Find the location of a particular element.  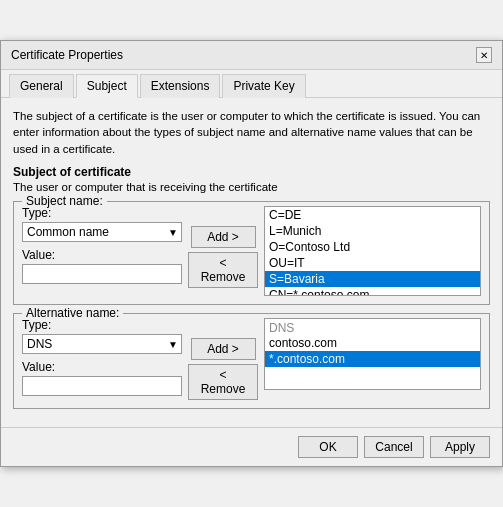

list-item: OU=IT is located at coordinates (372, 263).